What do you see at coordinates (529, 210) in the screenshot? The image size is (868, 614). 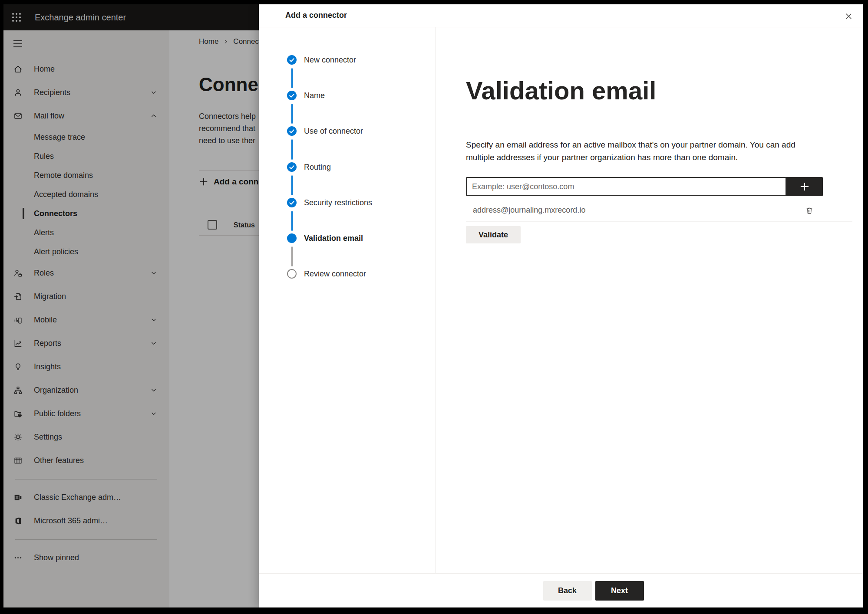 I see `address-email: address@journaling.mxrecord.io` at bounding box center [529, 210].